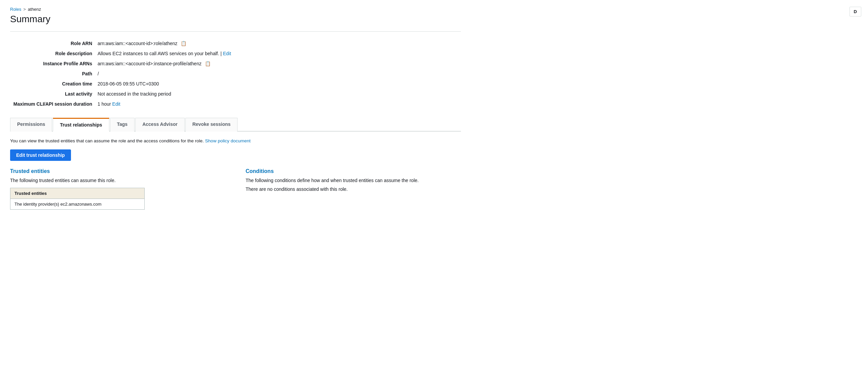  Describe the element at coordinates (122, 125) in the screenshot. I see `tab-tags: Tags` at that location.